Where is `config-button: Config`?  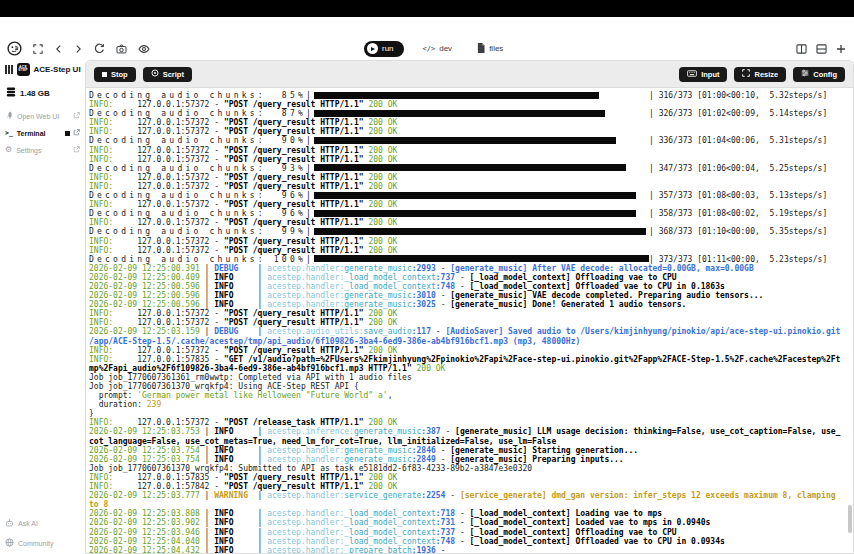 config-button: Config is located at coordinates (819, 74).